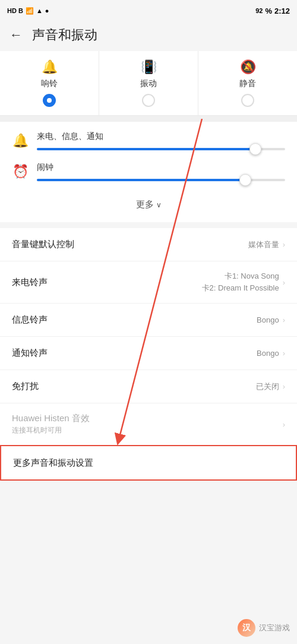 Image resolution: width=297 pixels, height=644 pixels. What do you see at coordinates (248, 83) in the screenshot?
I see `ring-mode-silent: 🔕 静音` at bounding box center [248, 83].